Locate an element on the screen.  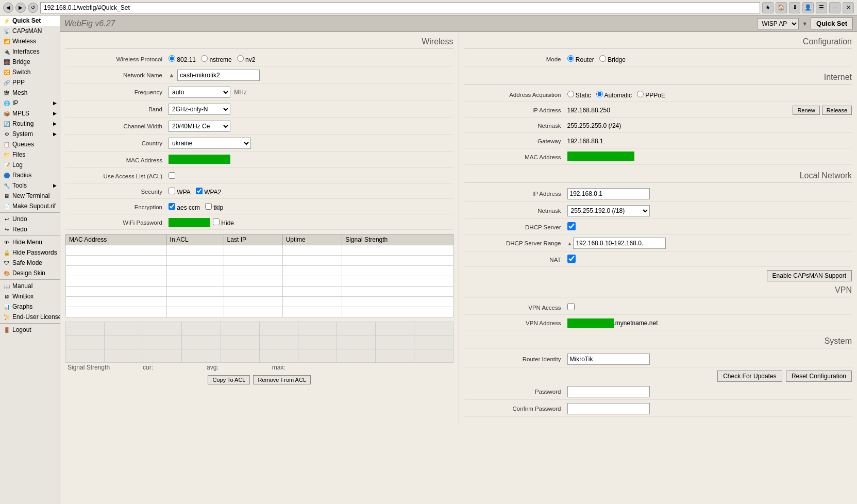
browser-close: ✕ is located at coordinates (848, 8).